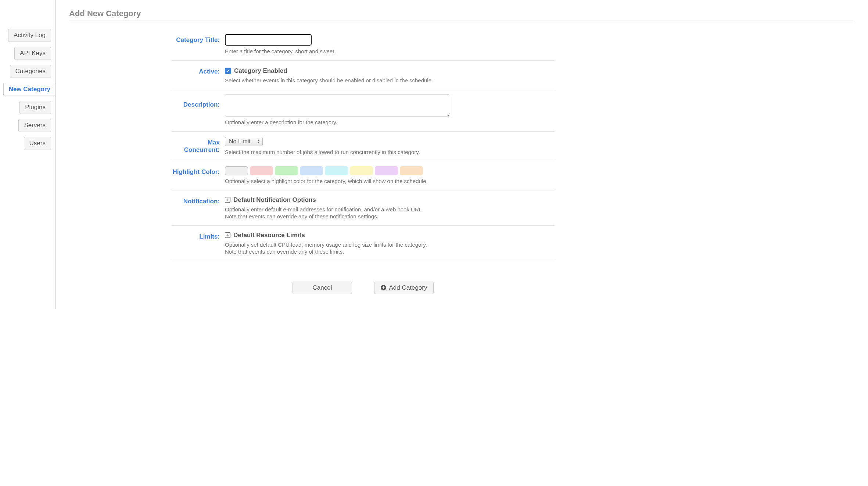  I want to click on limits-expander-label: Default Resource Limits, so click(269, 235).